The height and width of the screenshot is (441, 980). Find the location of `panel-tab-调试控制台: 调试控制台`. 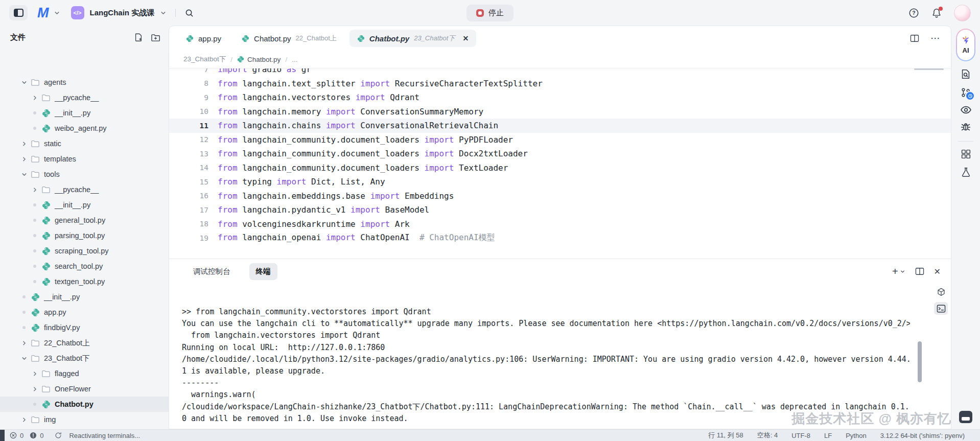

panel-tab-调试控制台: 调试控制台 is located at coordinates (212, 272).